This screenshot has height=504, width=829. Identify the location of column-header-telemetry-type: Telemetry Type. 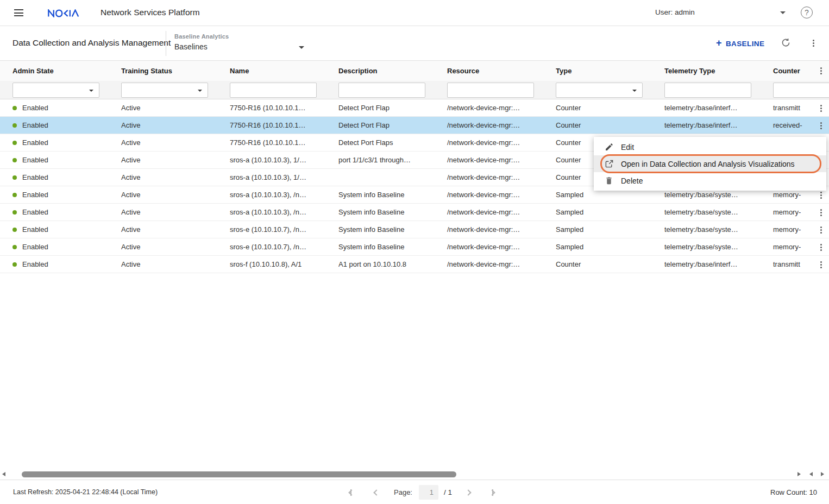
(719, 71).